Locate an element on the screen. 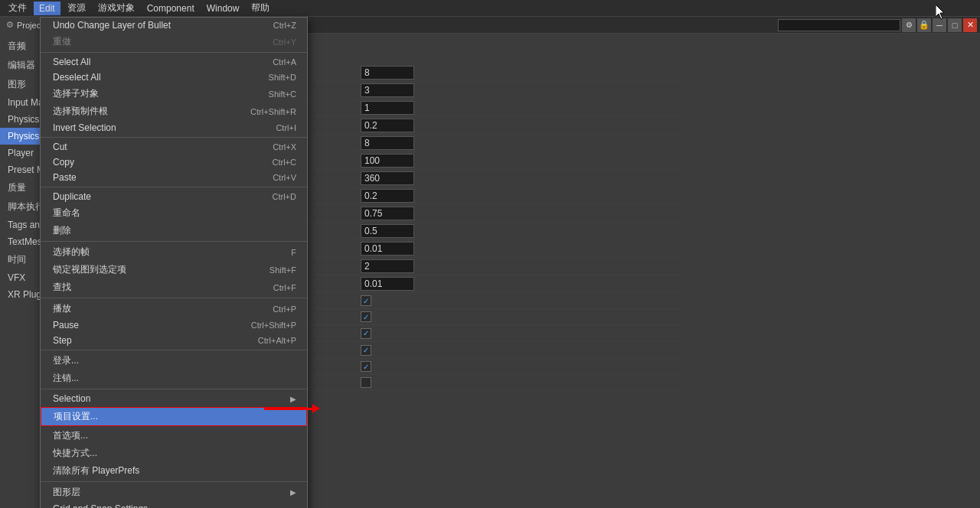  clearprefs-label: 清除所有 PlayerPrefs is located at coordinates (175, 471).